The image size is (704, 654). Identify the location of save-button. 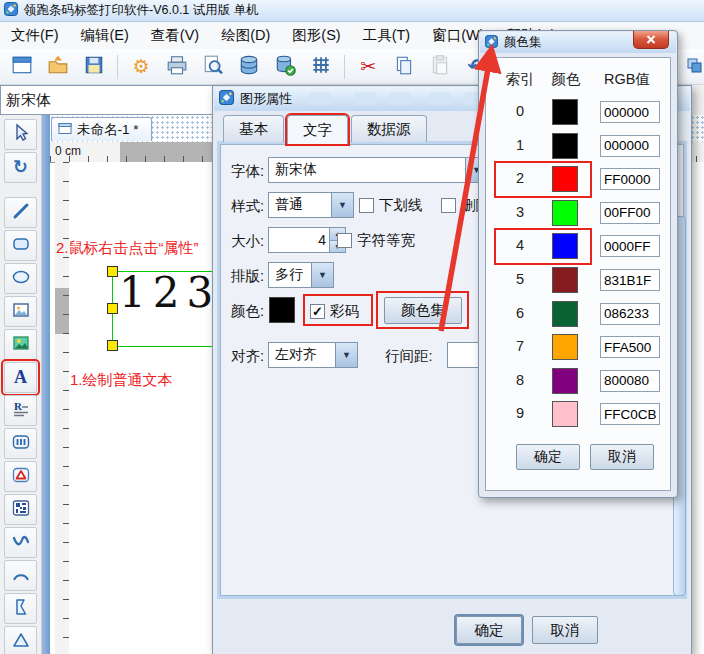
(94, 67).